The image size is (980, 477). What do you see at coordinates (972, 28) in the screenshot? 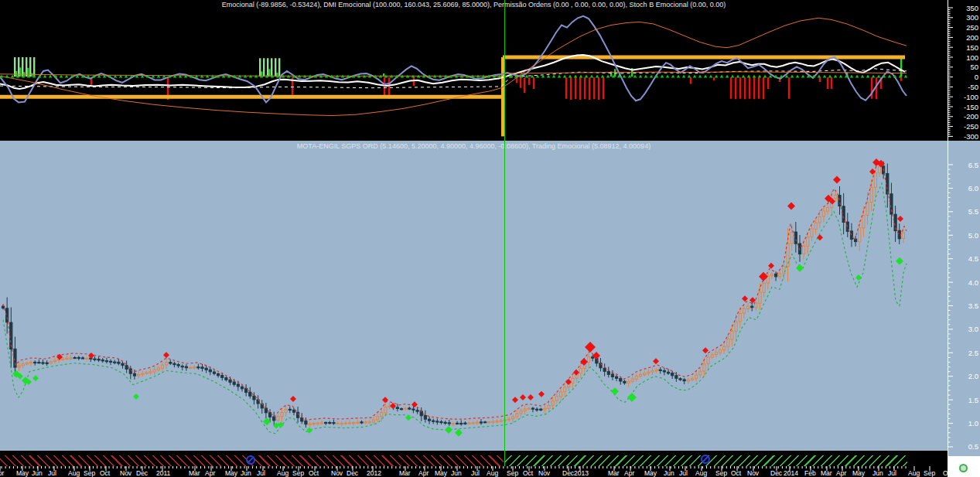
I see `svg-text: 250` at bounding box center [972, 28].